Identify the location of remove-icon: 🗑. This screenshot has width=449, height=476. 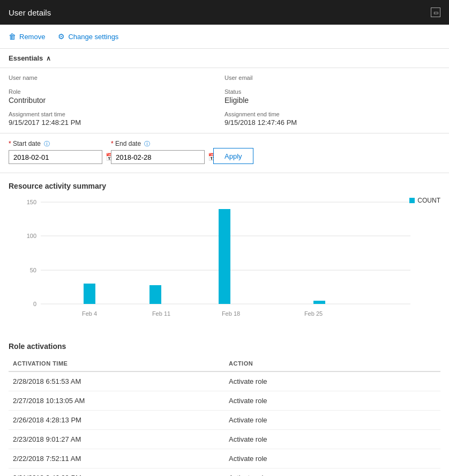
(12, 36).